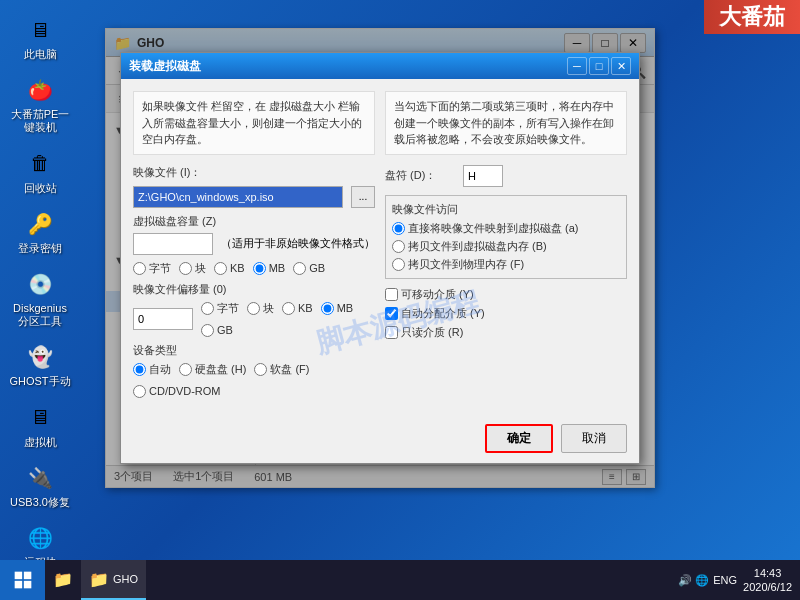 Image resolution: width=800 pixels, height=600 pixels. I want to click on taskbar: 📁 📁 GHO 🔊 🌐 ENG 14:43 2020/6/12, so click(400, 580).